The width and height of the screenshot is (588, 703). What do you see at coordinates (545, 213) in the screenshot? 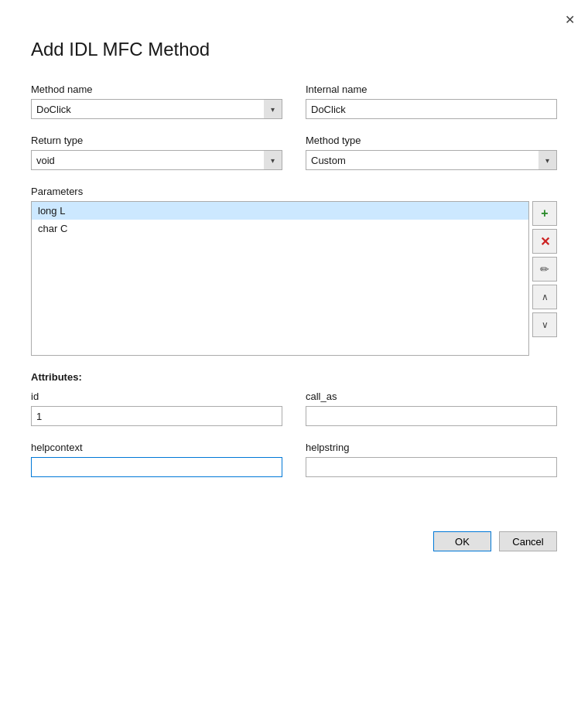
I see `add-param-button: +` at bounding box center [545, 213].